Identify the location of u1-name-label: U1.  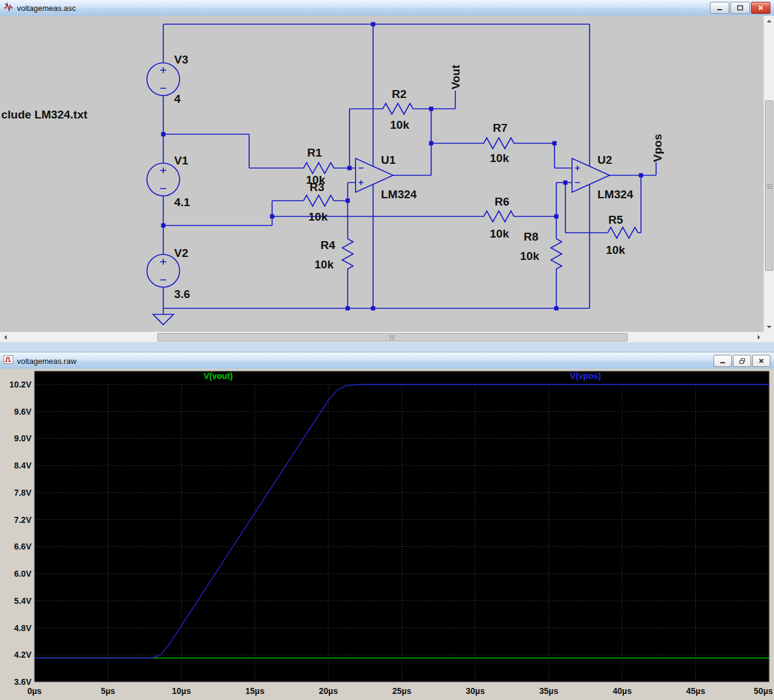
(388, 160).